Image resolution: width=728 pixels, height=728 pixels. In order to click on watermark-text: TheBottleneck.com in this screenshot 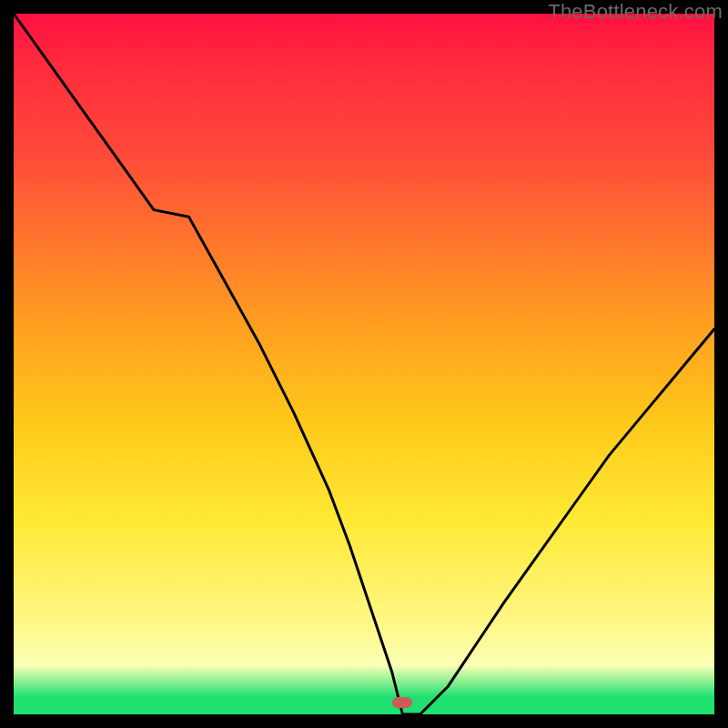, I will do `click(635, 12)`.